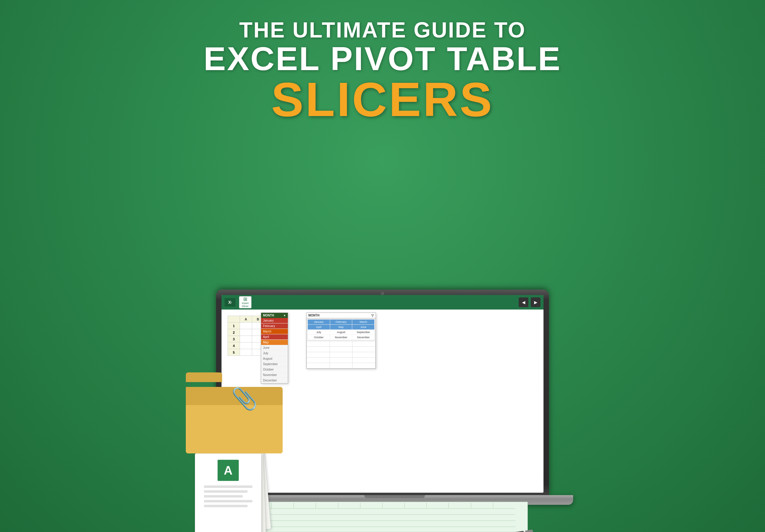  Describe the element at coordinates (275, 321) in the screenshot. I see `slicer-item-january: January` at that location.